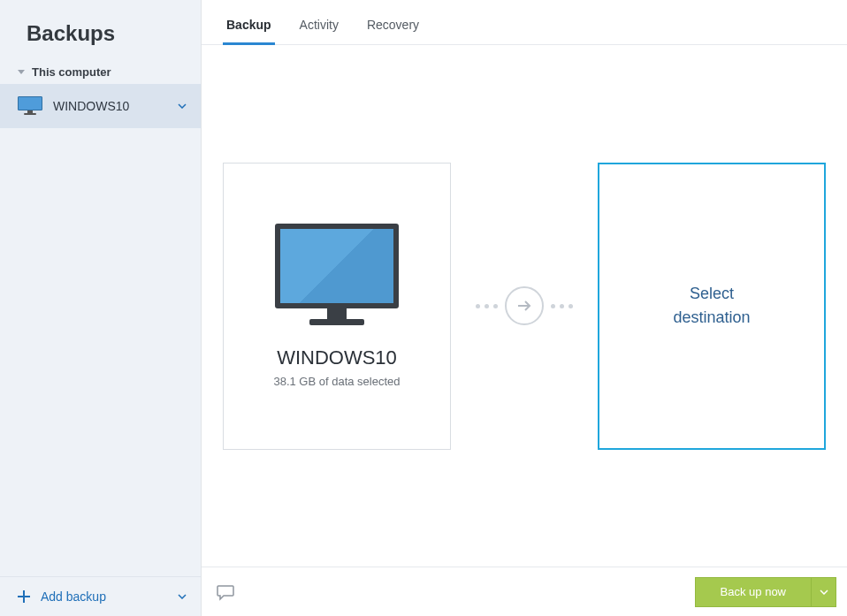  I want to click on sidebar-section-label: This computer, so click(72, 72).